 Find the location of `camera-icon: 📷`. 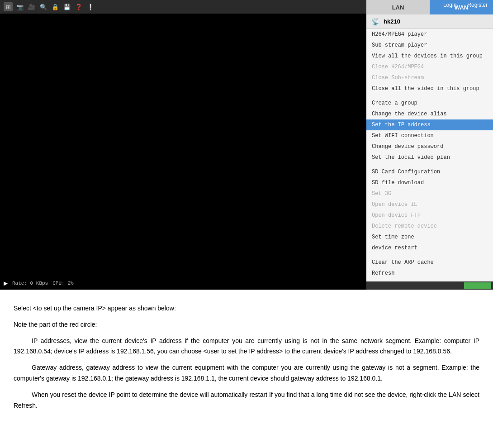

camera-icon: 📷 is located at coordinates (20, 7).